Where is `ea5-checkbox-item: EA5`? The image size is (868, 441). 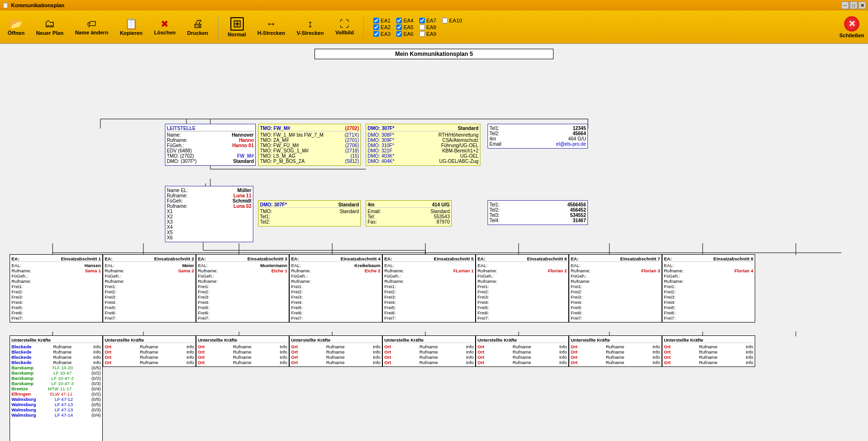 ea5-checkbox-item: EA5 is located at coordinates (405, 27).